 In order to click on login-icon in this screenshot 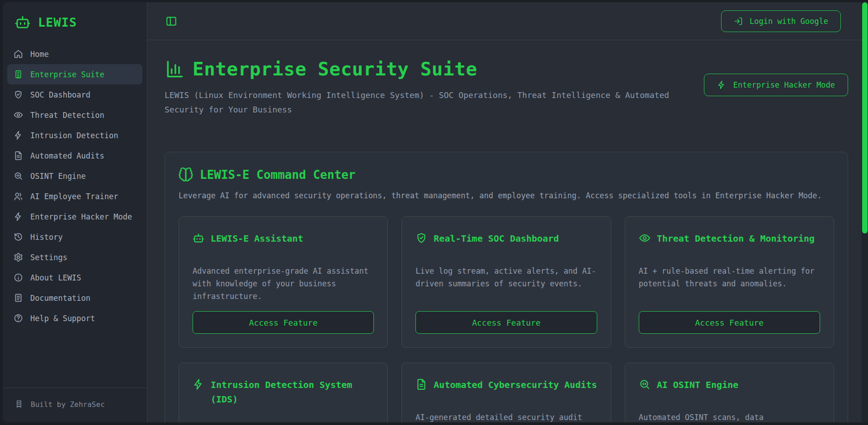, I will do `click(738, 21)`.